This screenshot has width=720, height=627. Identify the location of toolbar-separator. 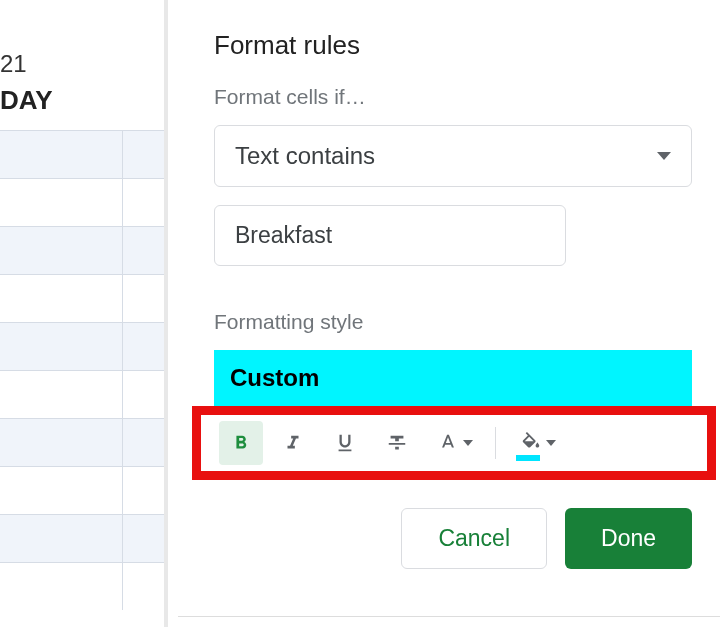
(496, 443).